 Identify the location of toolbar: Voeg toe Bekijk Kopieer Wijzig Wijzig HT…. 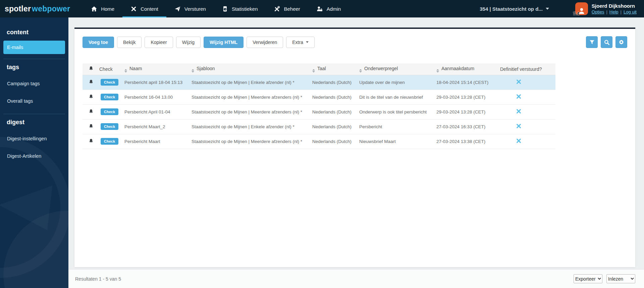
(355, 38).